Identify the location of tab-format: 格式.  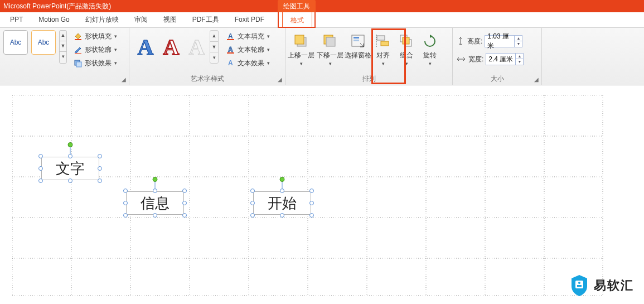
(297, 20).